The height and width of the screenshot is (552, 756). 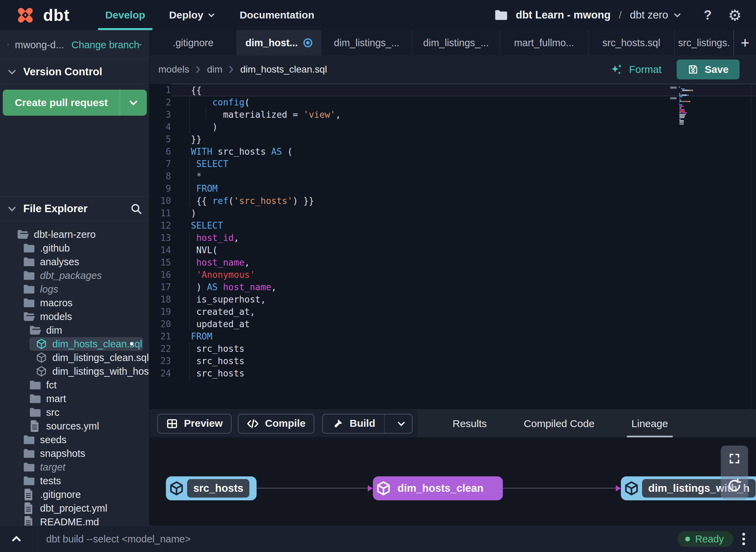 What do you see at coordinates (253, 424) in the screenshot?
I see `code-icon` at bounding box center [253, 424].